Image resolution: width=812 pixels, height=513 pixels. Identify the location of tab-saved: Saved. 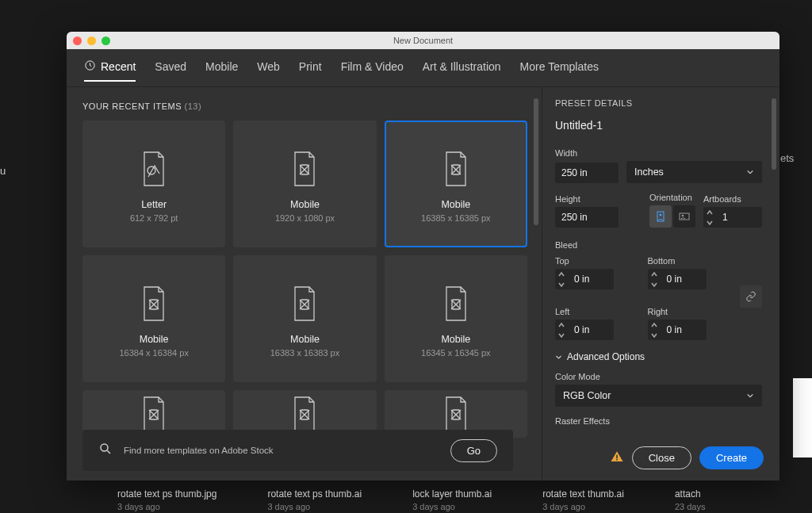
(170, 68).